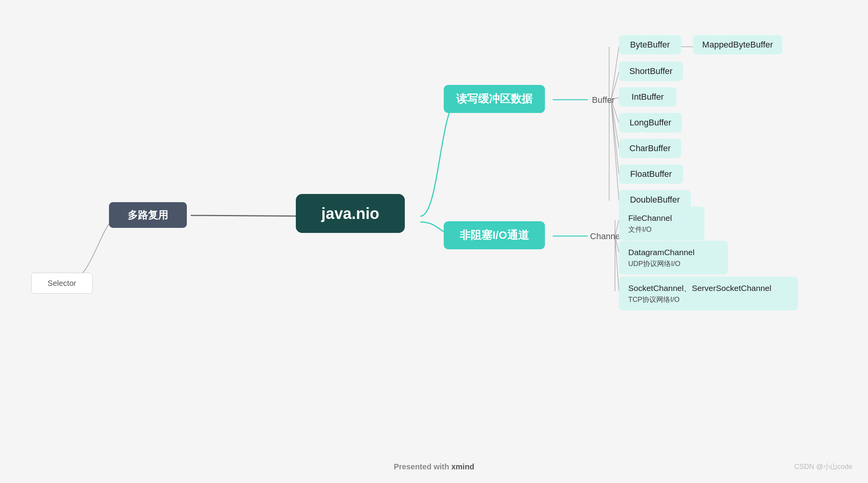  I want to click on node-bytebuffer: ByteBuffer, so click(650, 45).